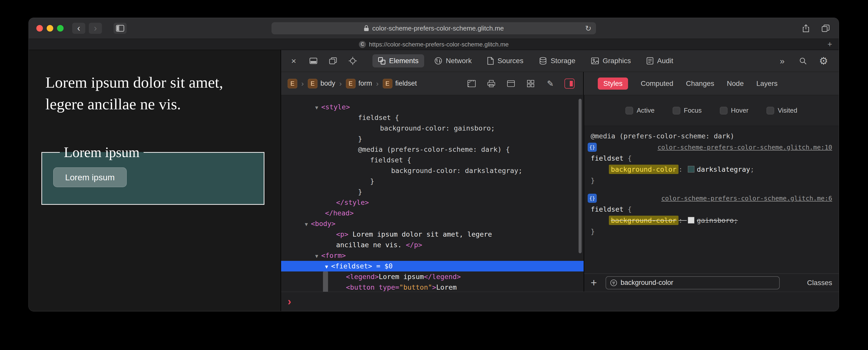  I want to click on address-bar: color-scheme-prefers-color-scheme.glitch…, so click(434, 28).